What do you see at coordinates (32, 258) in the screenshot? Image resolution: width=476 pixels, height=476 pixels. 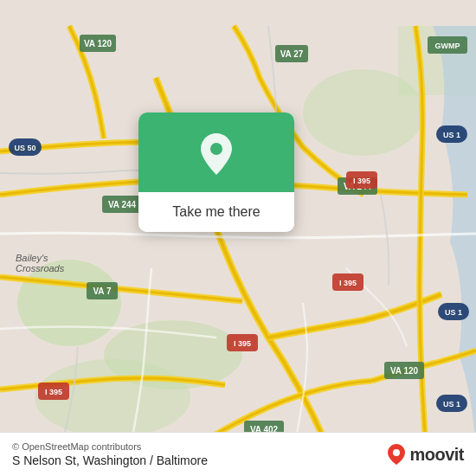 I see `svg-text: Bailey's` at bounding box center [32, 258].